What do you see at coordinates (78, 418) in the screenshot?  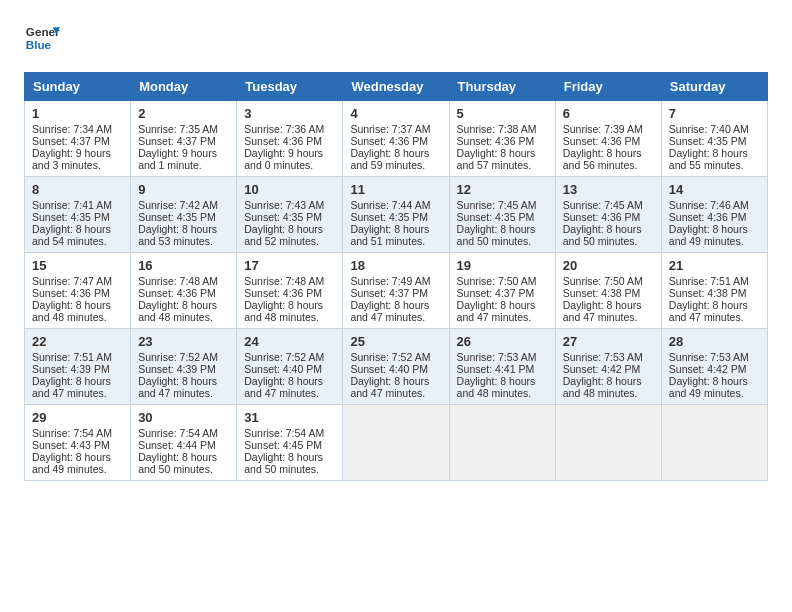 I see `day-number: 29` at bounding box center [78, 418].